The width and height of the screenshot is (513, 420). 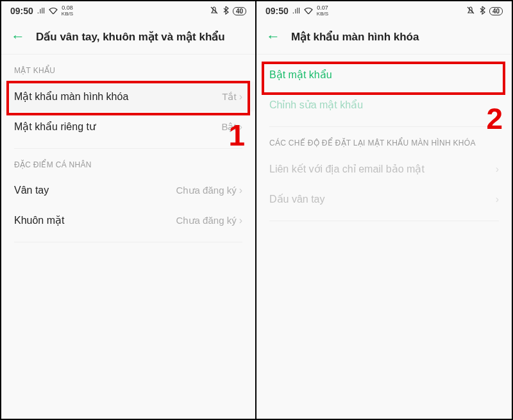 I want to click on section-header-password: MẬT KHẨU, so click(x=128, y=68).